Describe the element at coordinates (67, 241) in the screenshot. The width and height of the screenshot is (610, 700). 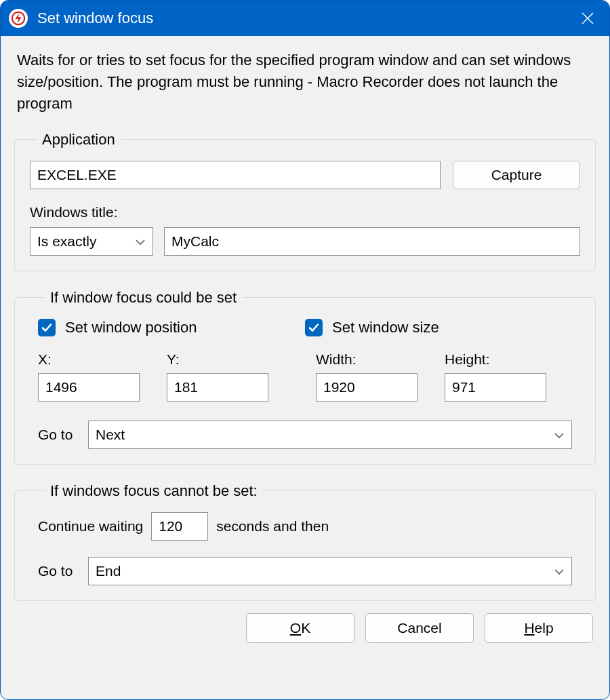
I see `title-match-mode-value: Is exactly` at that location.